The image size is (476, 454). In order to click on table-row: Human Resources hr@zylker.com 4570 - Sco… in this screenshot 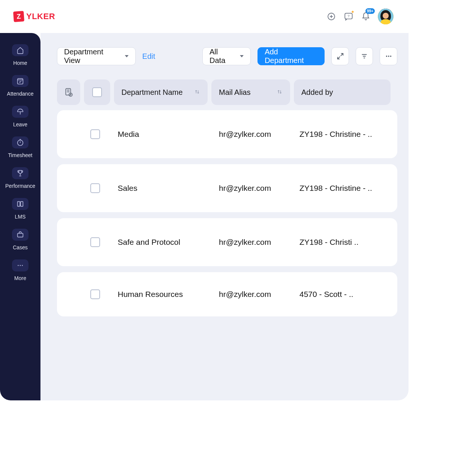, I will do `click(227, 294)`.